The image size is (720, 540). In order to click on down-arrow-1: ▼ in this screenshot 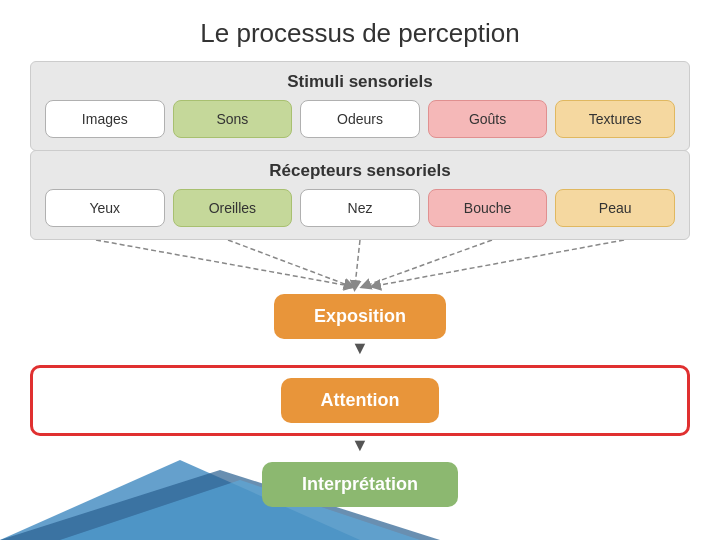, I will do `click(360, 348)`.